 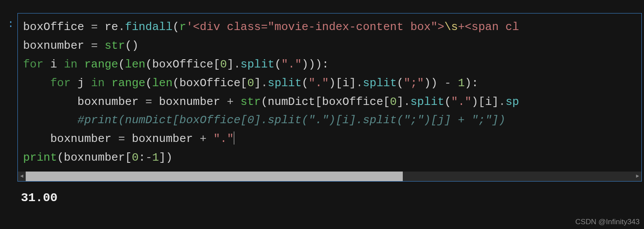 What do you see at coordinates (330, 46) in the screenshot?
I see `code-line-2: boxnumber = str()` at bounding box center [330, 46].